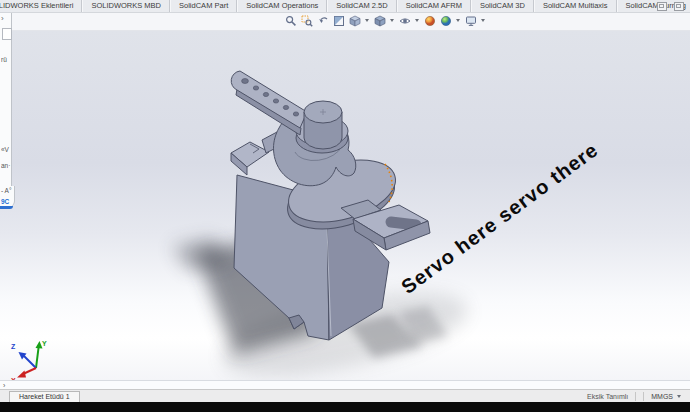 The width and height of the screenshot is (690, 412). I want to click on tree-item-fragment: «V, so click(6, 150).